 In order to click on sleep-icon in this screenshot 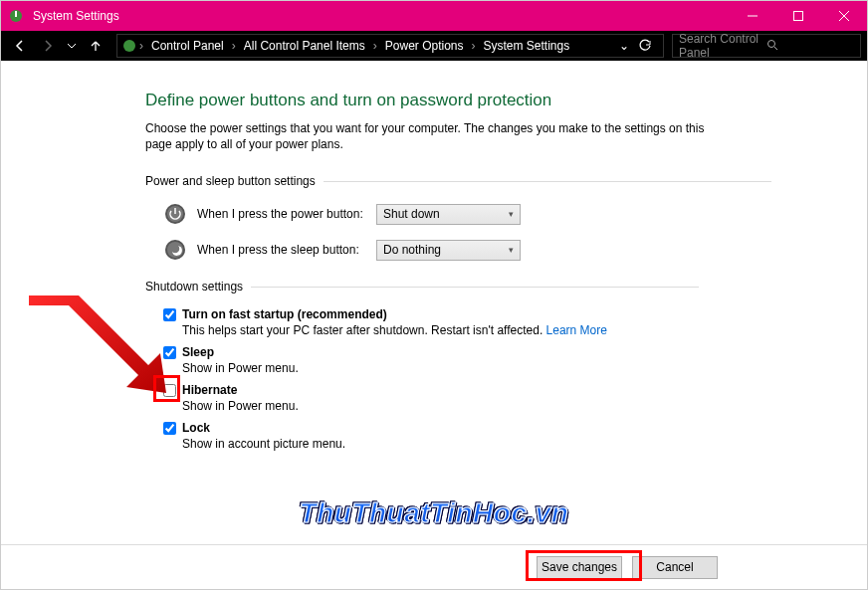, I will do `click(175, 250)`.